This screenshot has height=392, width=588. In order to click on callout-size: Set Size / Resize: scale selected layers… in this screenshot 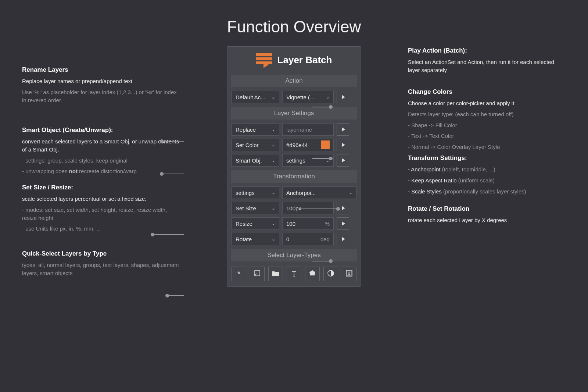, I will do `click(101, 210)`.